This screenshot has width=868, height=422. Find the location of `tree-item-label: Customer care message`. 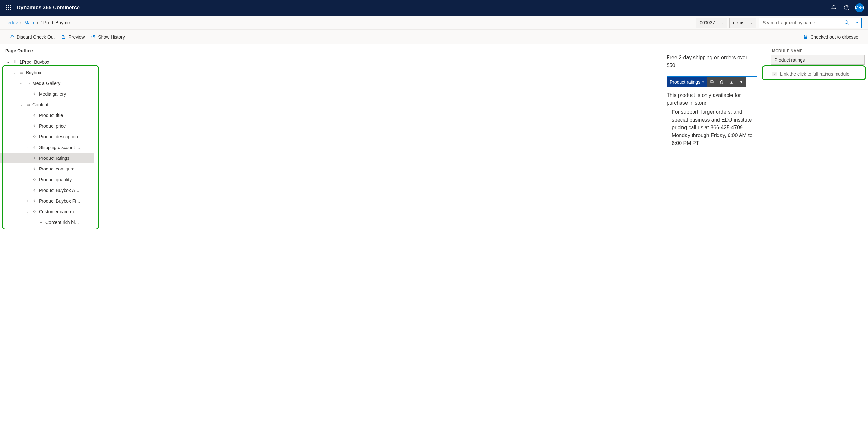

tree-item-label: Customer care message is located at coordinates (60, 212).